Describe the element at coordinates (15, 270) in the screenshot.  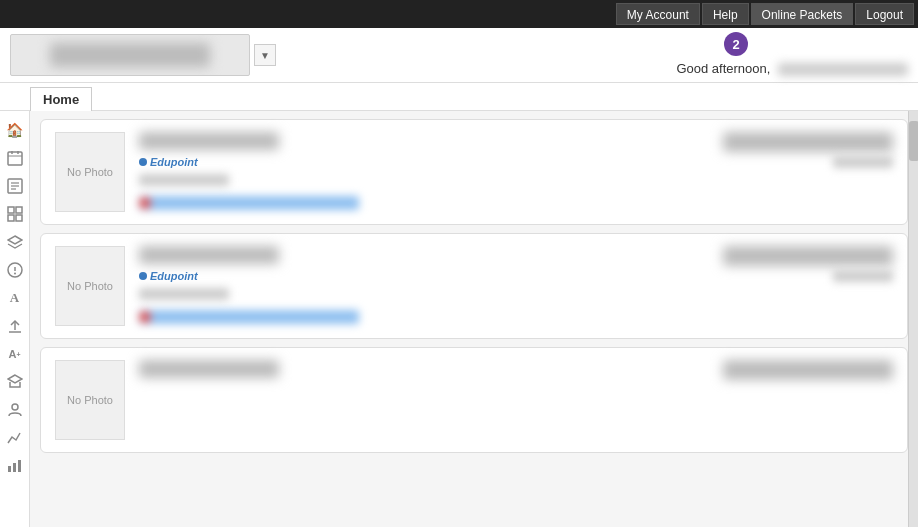
I see `alert-icon` at that location.